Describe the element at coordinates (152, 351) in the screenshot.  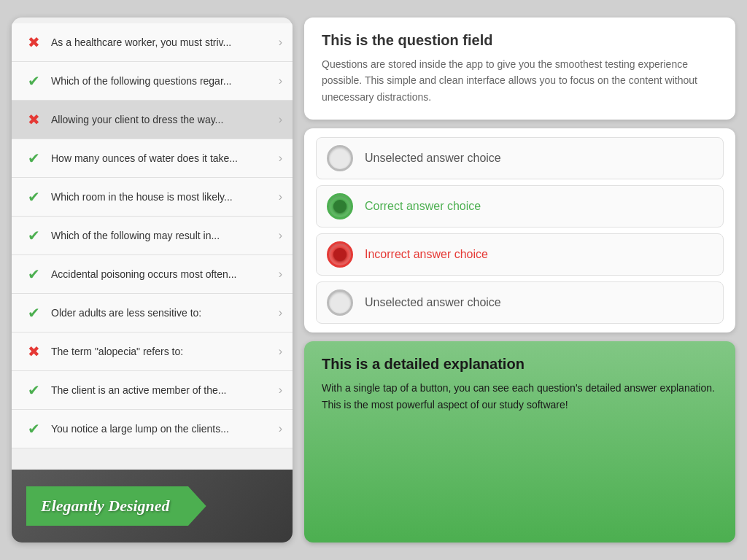
I see `list-item: ✖The term "alopecia" refers to:›` at that location.